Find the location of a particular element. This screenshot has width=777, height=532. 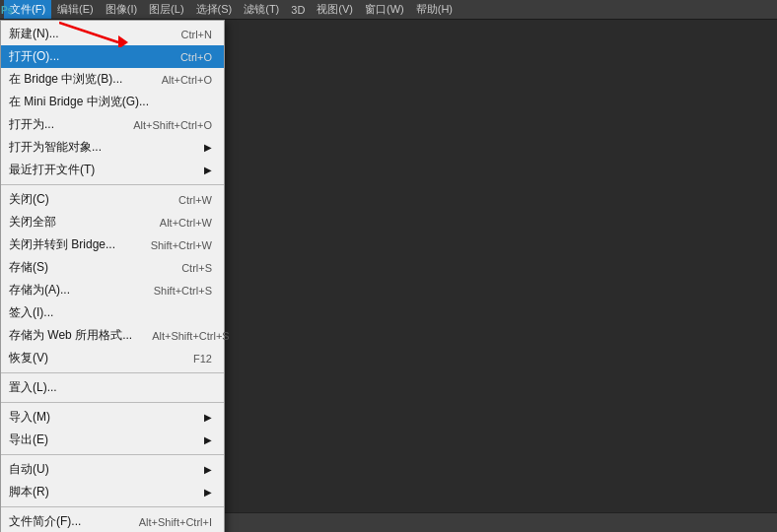

menu-bar: Ps 文件(F) 编辑(E) 图像(I) 图层(L) 选择(S) 滤镜(T) 3… is located at coordinates (388, 10).